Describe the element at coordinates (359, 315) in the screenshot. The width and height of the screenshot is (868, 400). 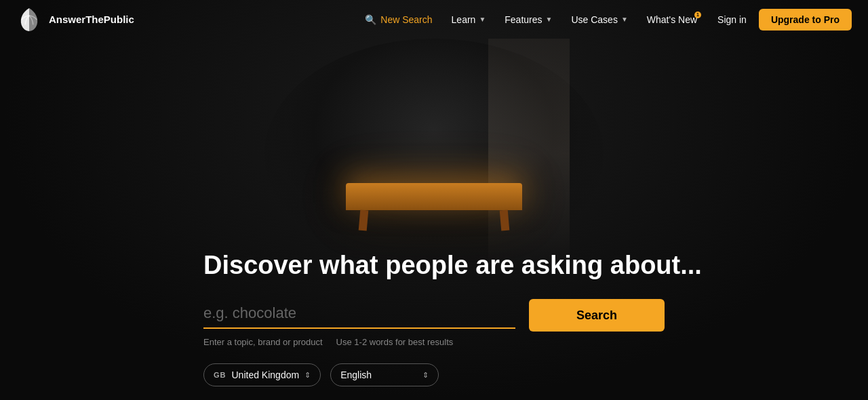
I see `search-input-wrapper` at that location.